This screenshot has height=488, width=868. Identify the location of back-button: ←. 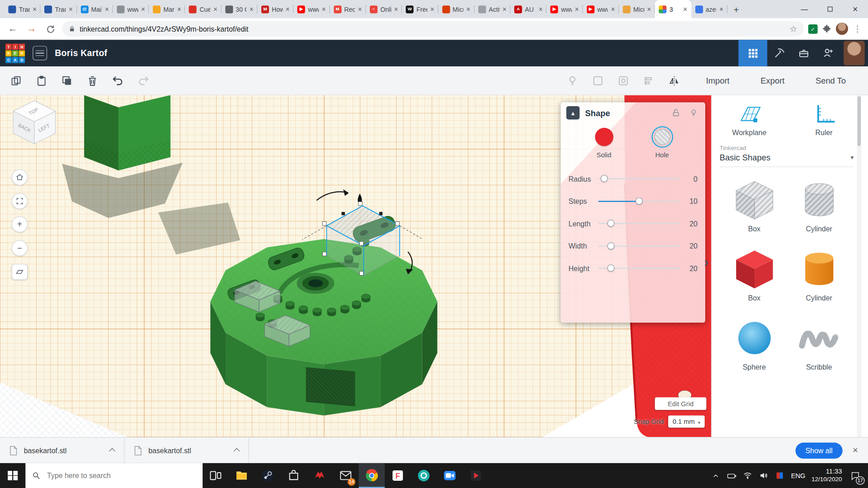
(13, 29).